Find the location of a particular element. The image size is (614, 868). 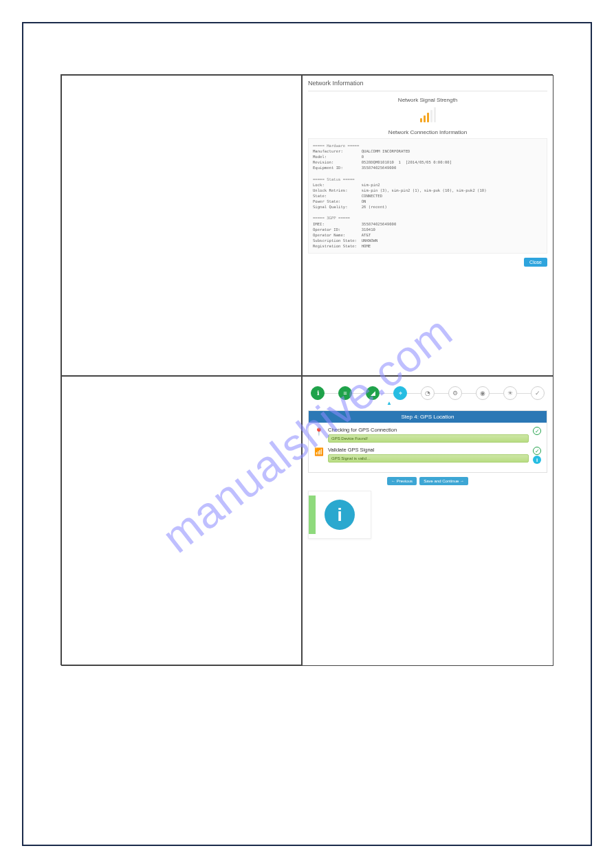

network-info-title: Network Information is located at coordinates (428, 83).